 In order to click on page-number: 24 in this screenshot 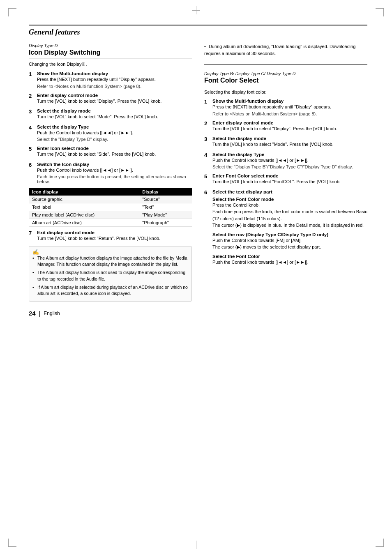, I will do `click(32, 313)`.